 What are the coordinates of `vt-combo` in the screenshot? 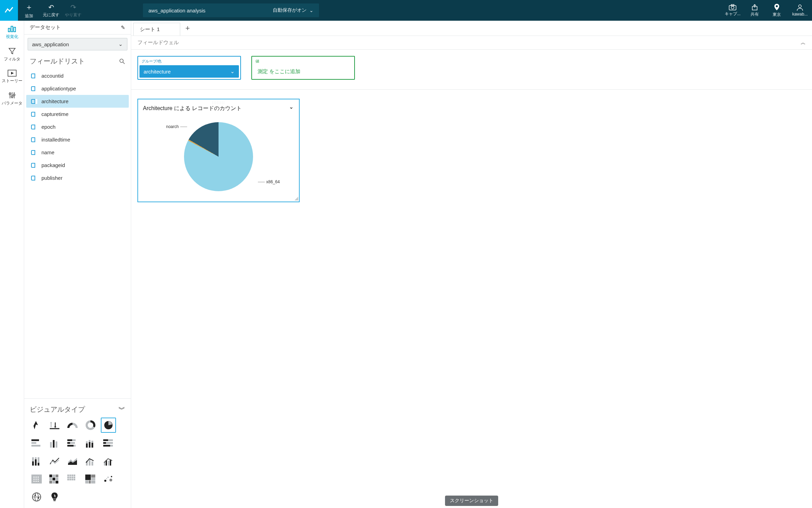 It's located at (90, 461).